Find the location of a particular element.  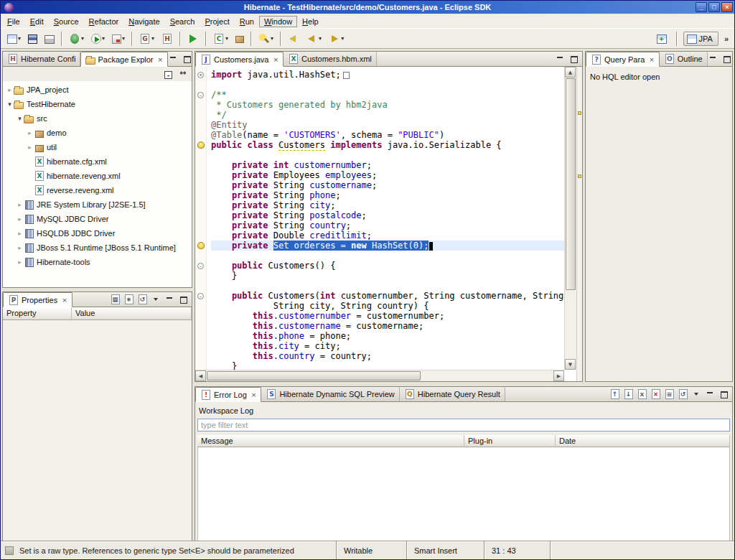

export-log-button is located at coordinates (614, 395).